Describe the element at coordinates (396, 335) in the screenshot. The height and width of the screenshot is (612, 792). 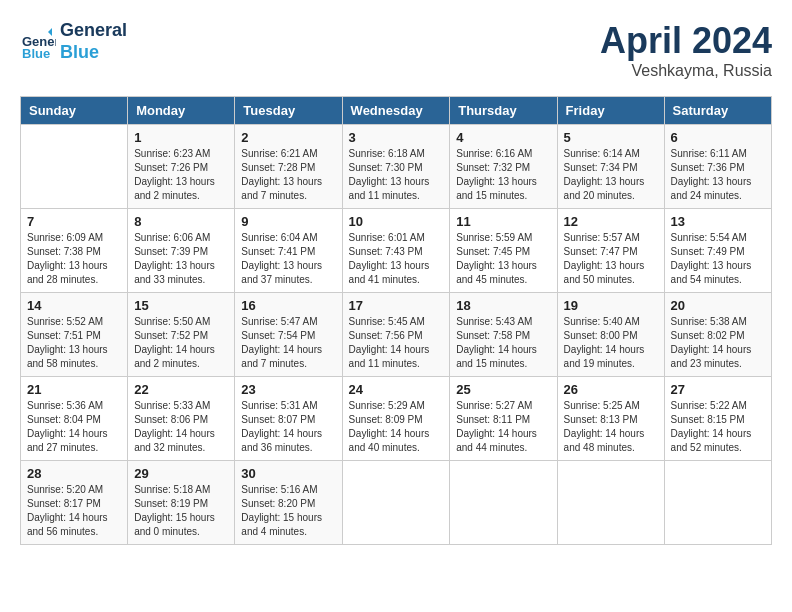
I see `calendar-week-row: 14Sunrise: 5:52 AM Sunset: 7:51 PM Dayli…` at that location.